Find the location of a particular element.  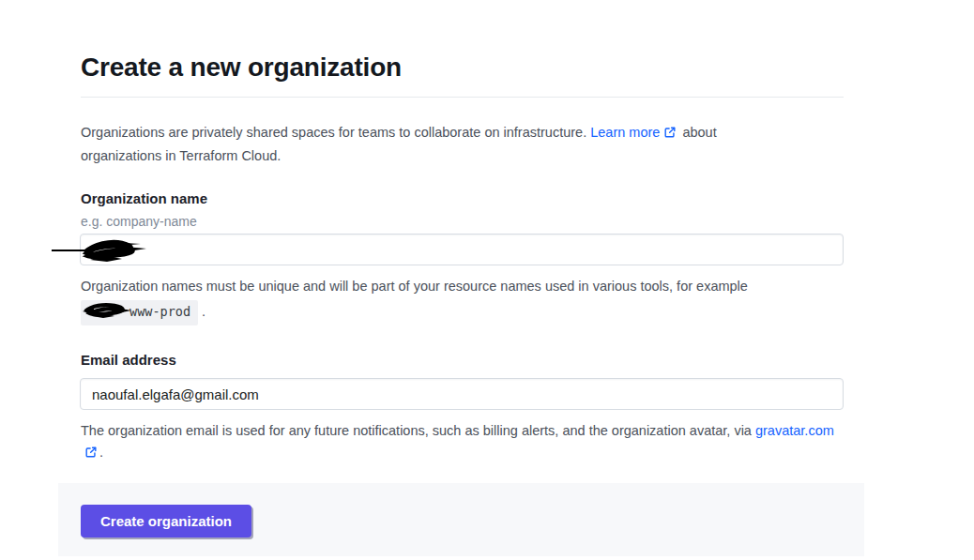

redaction-scribble-small is located at coordinates (108, 311).